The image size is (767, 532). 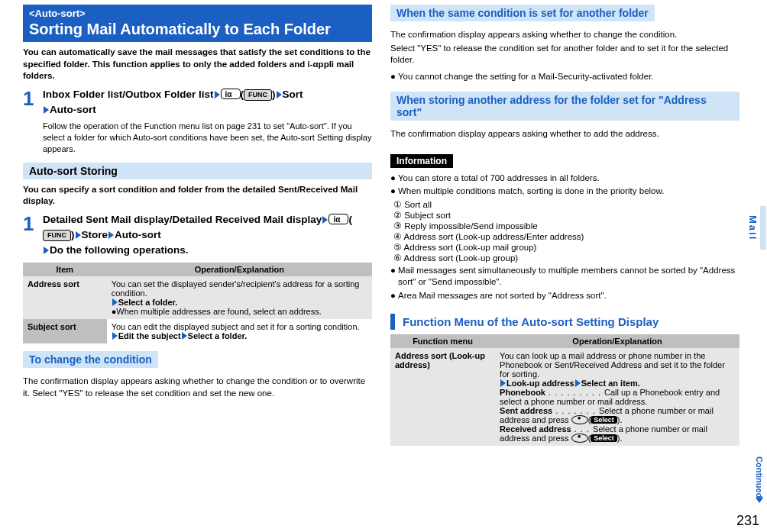 I want to click on change-condition-body: The confirmation display appears asking …, so click(x=197, y=388).